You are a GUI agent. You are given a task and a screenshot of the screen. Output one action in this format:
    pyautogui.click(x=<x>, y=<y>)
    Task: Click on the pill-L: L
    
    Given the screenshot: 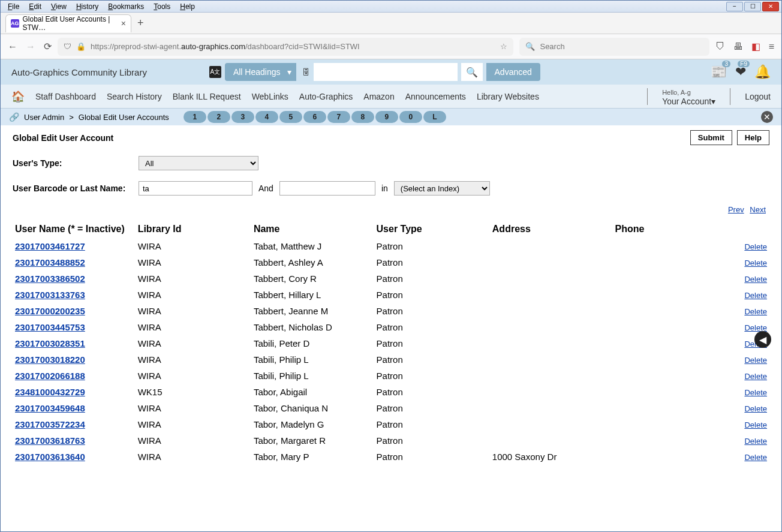 What is the action you would take?
    pyautogui.click(x=435, y=117)
    